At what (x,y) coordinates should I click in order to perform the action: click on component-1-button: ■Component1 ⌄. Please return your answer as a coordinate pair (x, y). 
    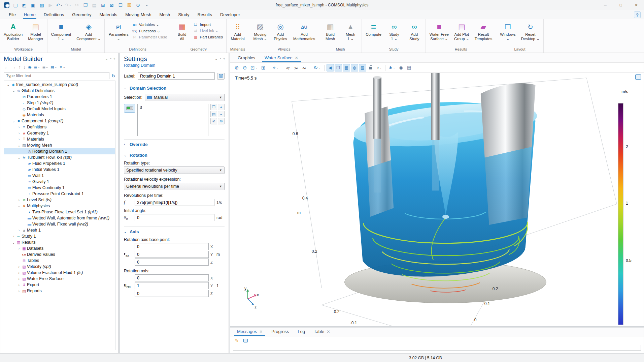
    Looking at the image, I should click on (61, 31).